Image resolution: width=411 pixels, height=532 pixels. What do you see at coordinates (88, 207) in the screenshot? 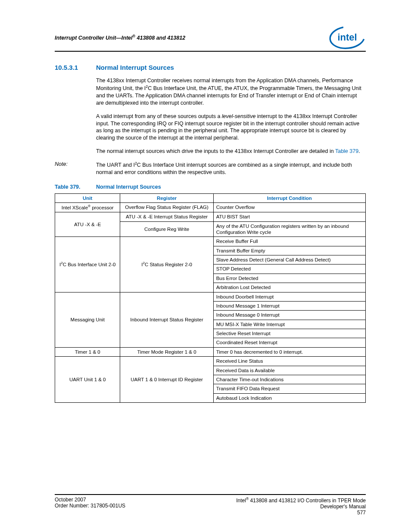
I see `cell-unit: Intel XScale® processor` at bounding box center [88, 207].